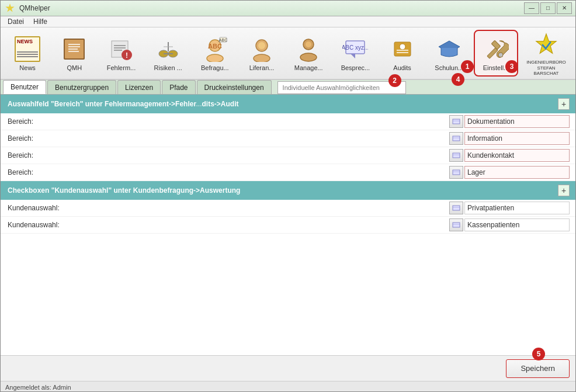  I want to click on section-kundenbefragung-title: Checkboxen "Kundenauswahl" unter Kundenb…, so click(124, 190).